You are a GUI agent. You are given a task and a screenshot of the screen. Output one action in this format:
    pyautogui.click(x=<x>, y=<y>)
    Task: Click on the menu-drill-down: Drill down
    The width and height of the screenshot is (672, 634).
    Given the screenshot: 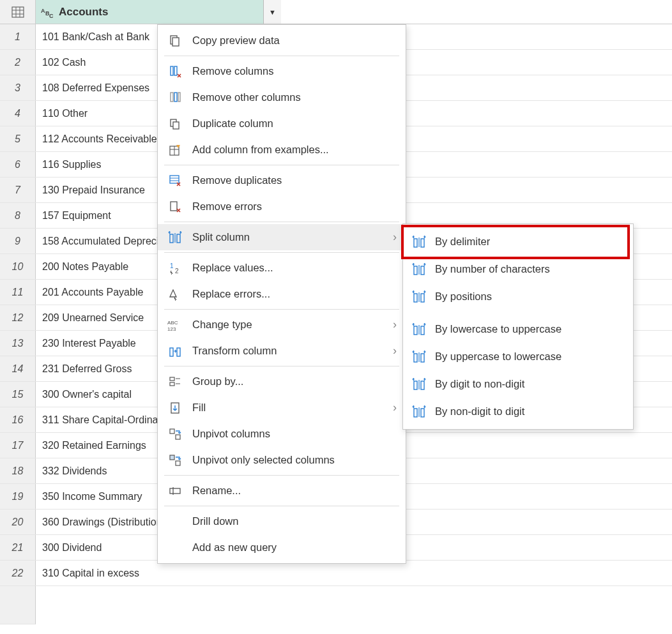 What is the action you would take?
    pyautogui.click(x=282, y=521)
    